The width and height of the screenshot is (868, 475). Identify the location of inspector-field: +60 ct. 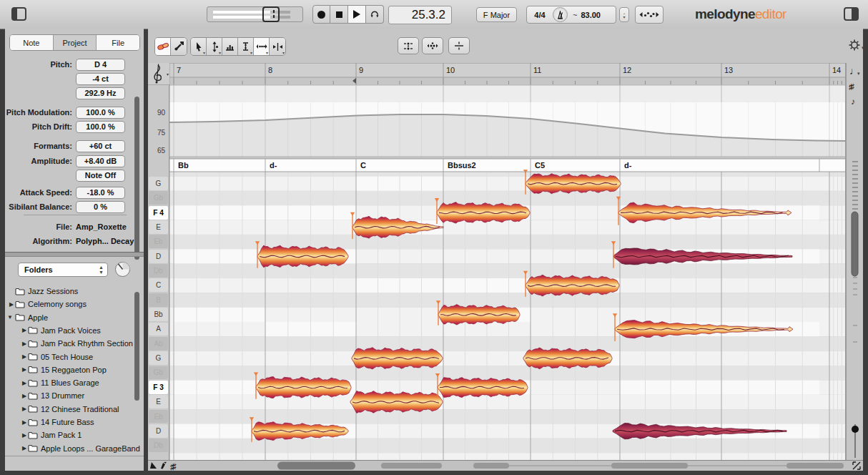
(100, 146).